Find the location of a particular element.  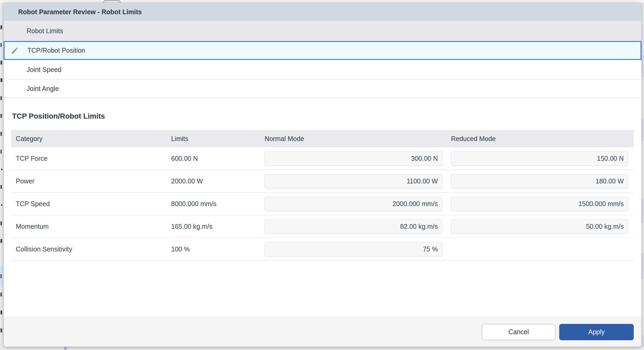

limit-value: 600.00 N is located at coordinates (218, 159).